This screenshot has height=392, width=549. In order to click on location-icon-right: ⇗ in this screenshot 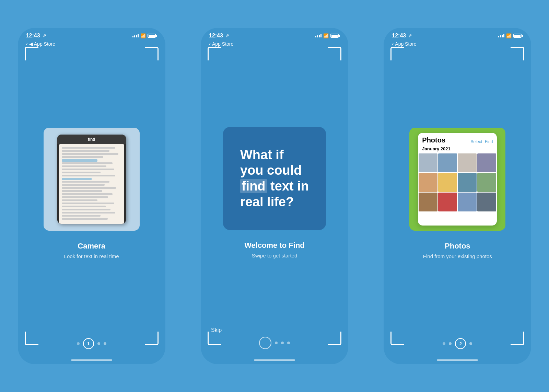, I will do `click(410, 36)`.